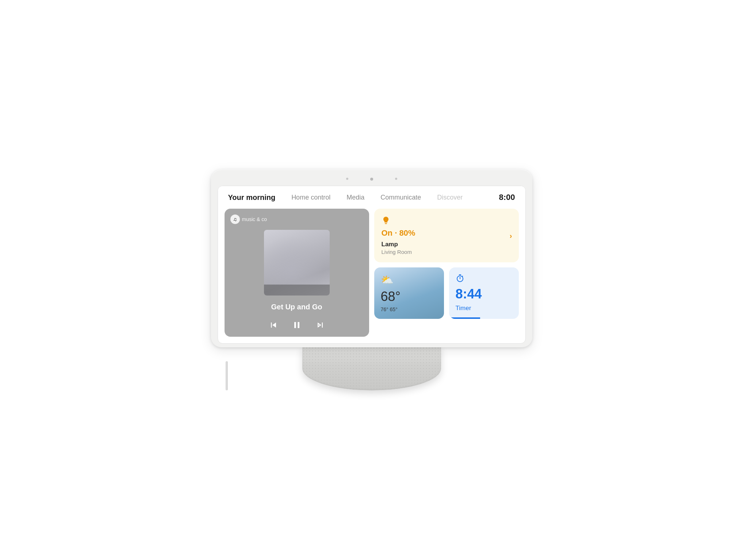  What do you see at coordinates (320, 325) in the screenshot?
I see `next-track-button` at bounding box center [320, 325].